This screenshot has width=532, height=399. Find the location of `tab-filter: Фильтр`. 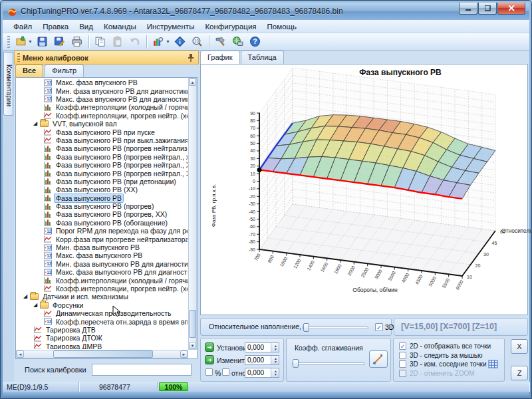

tab-filter: Фильтр is located at coordinates (64, 70).